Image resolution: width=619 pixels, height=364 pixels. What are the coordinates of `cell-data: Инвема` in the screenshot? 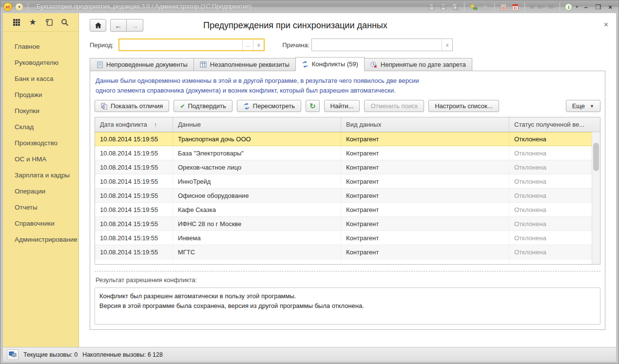 It's located at (257, 238).